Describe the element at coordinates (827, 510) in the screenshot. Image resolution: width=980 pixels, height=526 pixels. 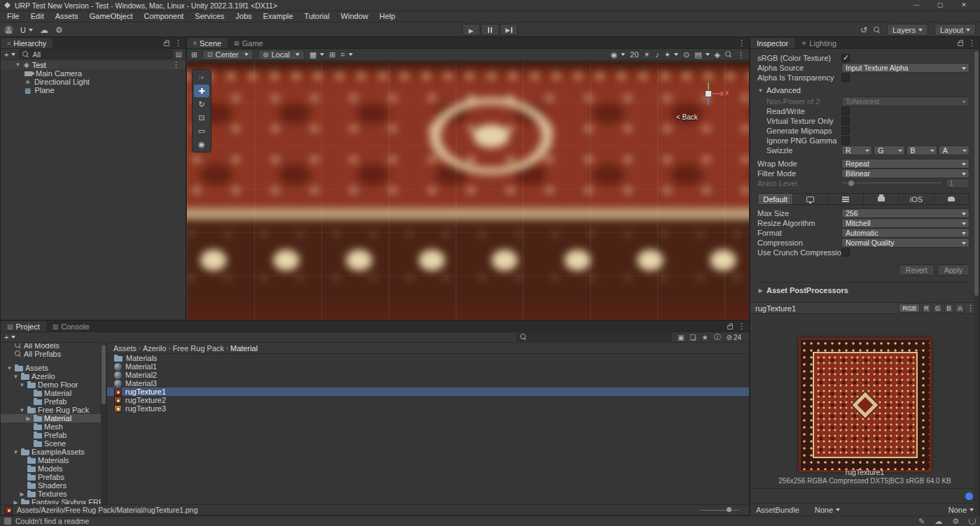
I see `assetbundle-dropdown: None` at that location.